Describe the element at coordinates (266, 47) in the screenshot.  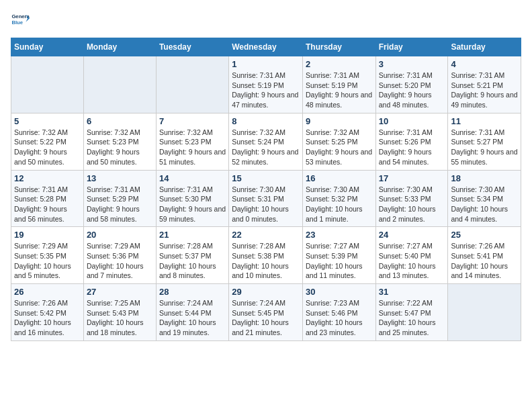
I see `calendar-header: SundayMondayTuesdayWednesdayThursdayFrid…` at that location.